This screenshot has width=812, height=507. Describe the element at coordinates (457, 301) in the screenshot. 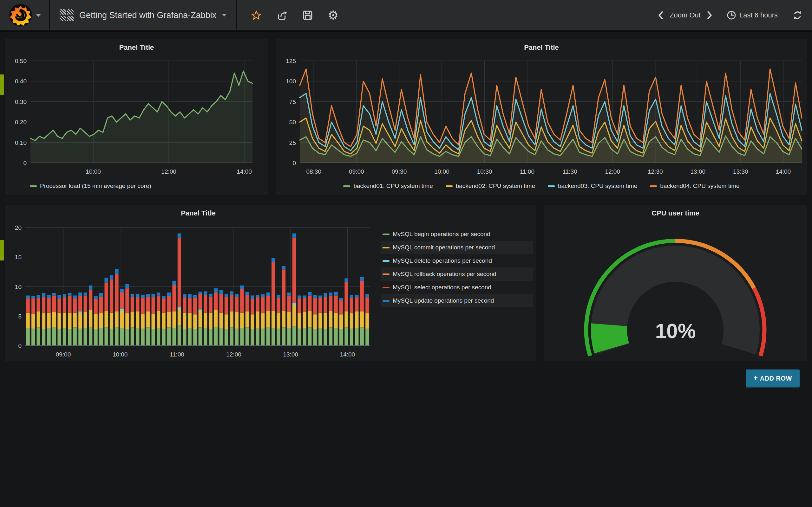

I see `legend-item: MySQL update operations per second` at that location.